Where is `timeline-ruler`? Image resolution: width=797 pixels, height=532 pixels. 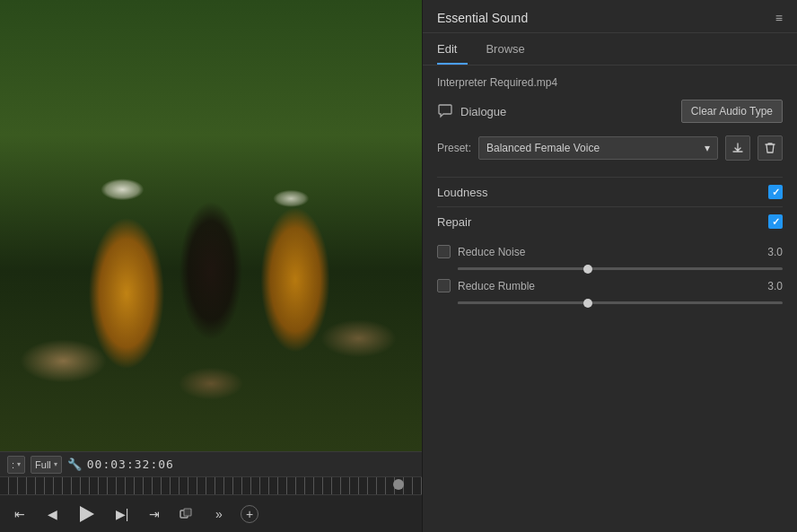 timeline-ruler is located at coordinates (211, 485).